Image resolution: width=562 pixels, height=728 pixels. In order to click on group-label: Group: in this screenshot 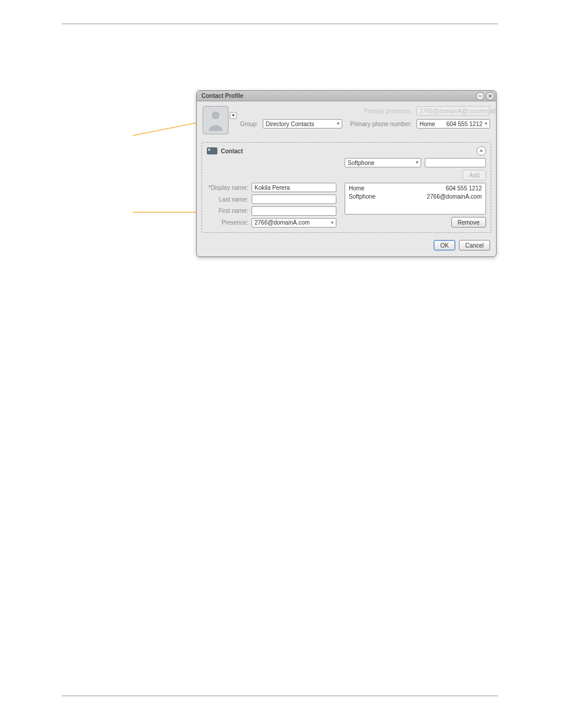, I will do `click(246, 124)`.